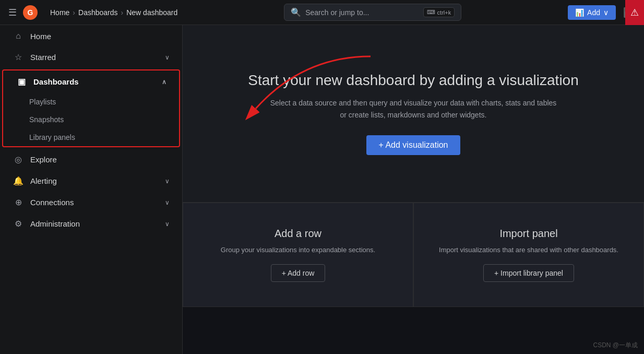 The image size is (644, 354). Describe the element at coordinates (529, 273) in the screenshot. I see `import-library-panel-button: + Import library panel` at that location.